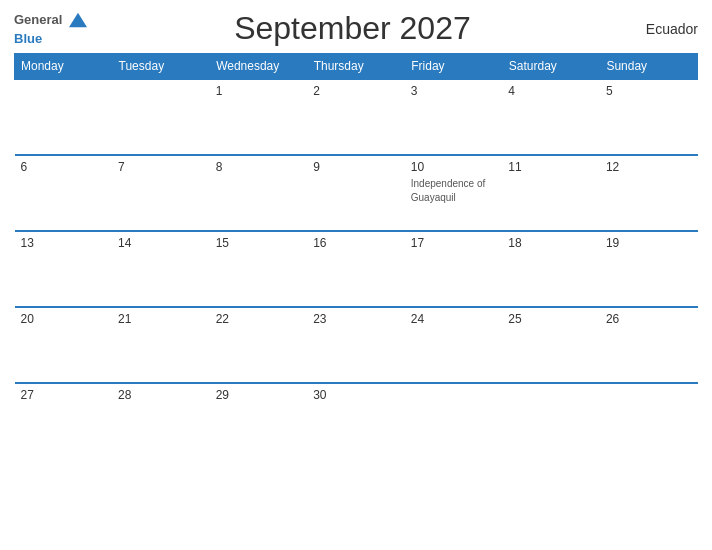 The width and height of the screenshot is (712, 550). What do you see at coordinates (649, 319) in the screenshot?
I see `day-number: 26` at bounding box center [649, 319].